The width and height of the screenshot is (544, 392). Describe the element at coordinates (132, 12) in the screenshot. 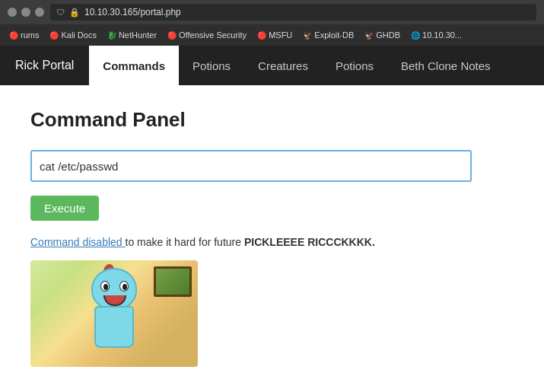

I see `url-text: 10.10.30.165/portal.php` at that location.